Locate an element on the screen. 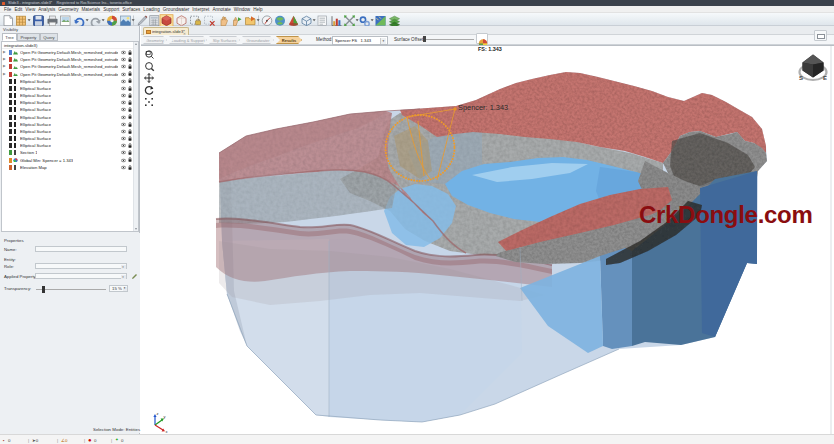 This screenshot has width=834, height=444. svg-text: S is located at coordinates (801, 78).